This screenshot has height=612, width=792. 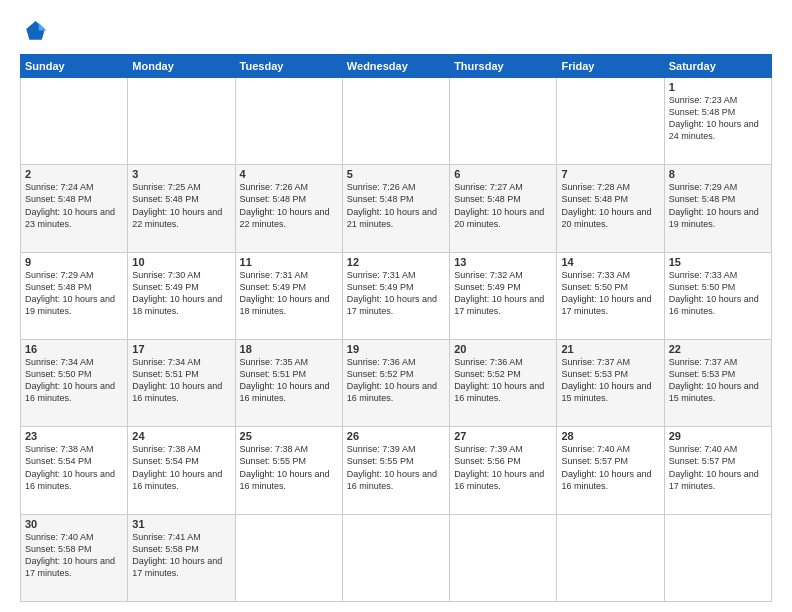 What do you see at coordinates (289, 349) in the screenshot?
I see `day-number: 18` at bounding box center [289, 349].